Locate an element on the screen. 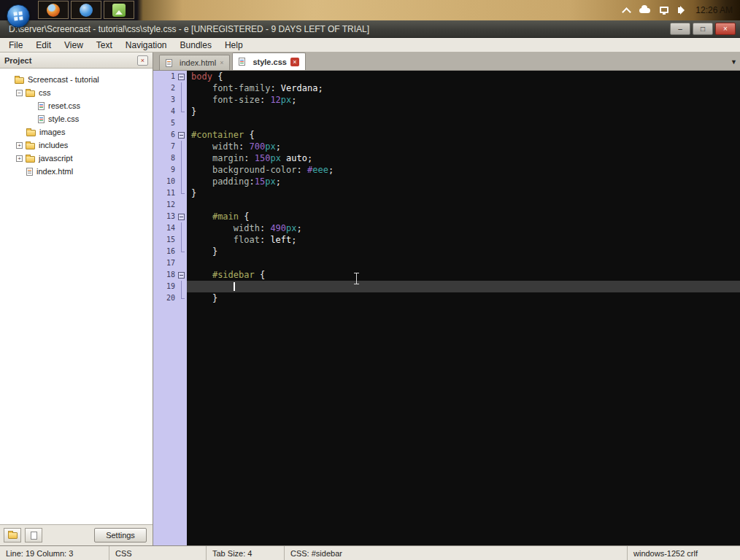 Image resolution: width=740 pixels, height=560 pixels. line-number: 14 is located at coordinates (171, 228).